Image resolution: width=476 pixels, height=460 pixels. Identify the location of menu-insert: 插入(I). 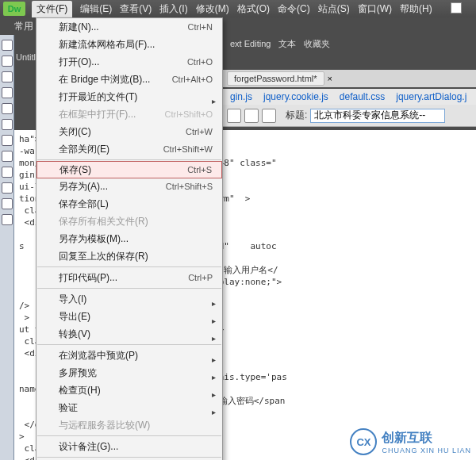
(173, 10).